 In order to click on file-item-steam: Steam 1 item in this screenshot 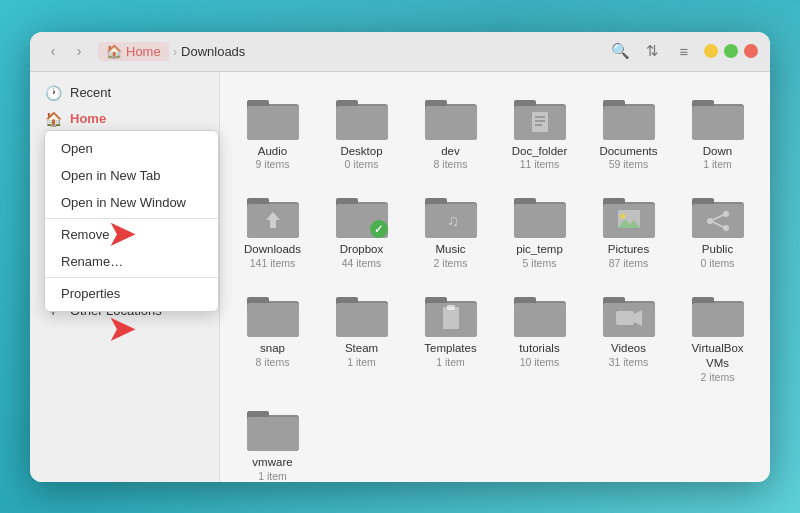, I will do `click(362, 338)`.